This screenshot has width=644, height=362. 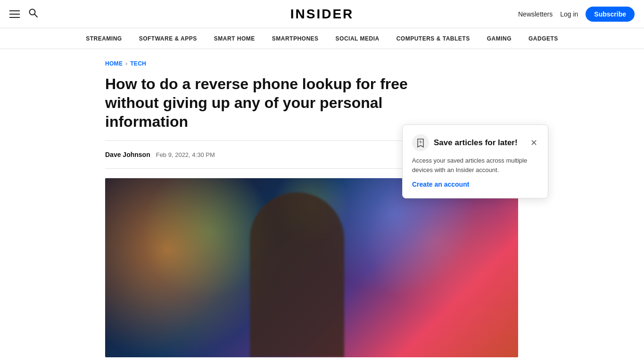 I want to click on nav-item-streaming: STREAMING, so click(x=104, y=39).